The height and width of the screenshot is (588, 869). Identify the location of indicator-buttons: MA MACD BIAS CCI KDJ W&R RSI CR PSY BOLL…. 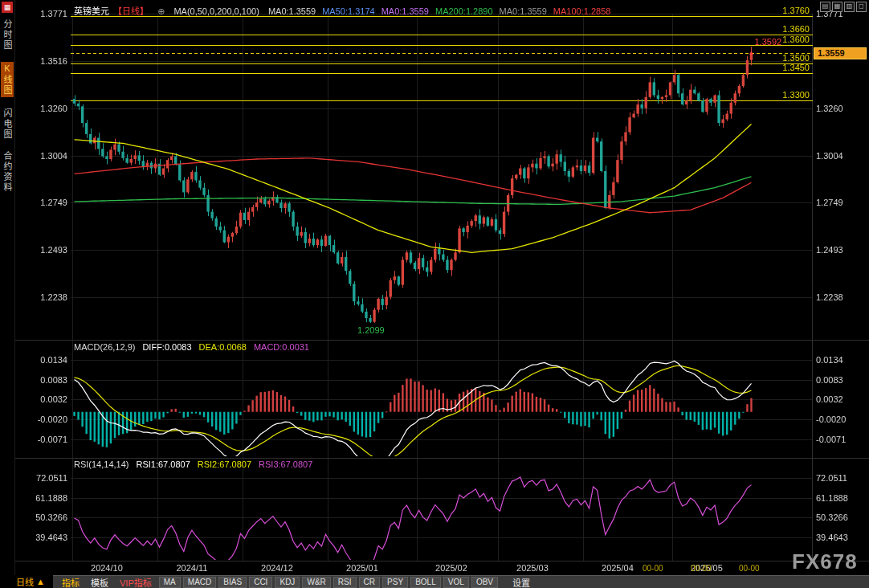
(328, 582).